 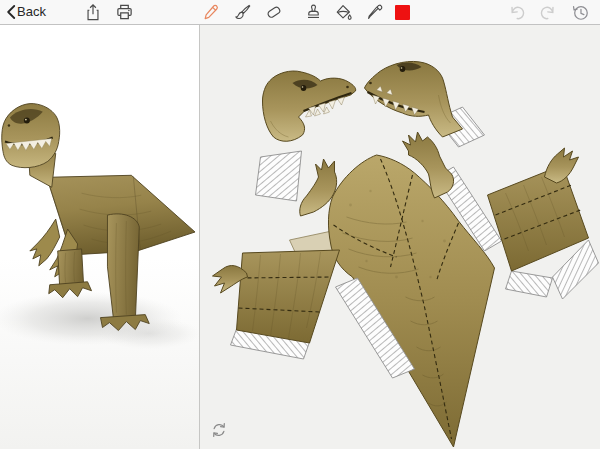 I want to click on redo-button, so click(x=547, y=12).